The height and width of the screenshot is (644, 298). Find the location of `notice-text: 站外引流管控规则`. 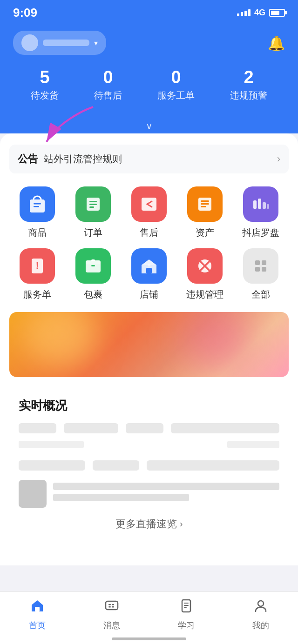

notice-text: 站外引流管控规则 is located at coordinates (157, 159).